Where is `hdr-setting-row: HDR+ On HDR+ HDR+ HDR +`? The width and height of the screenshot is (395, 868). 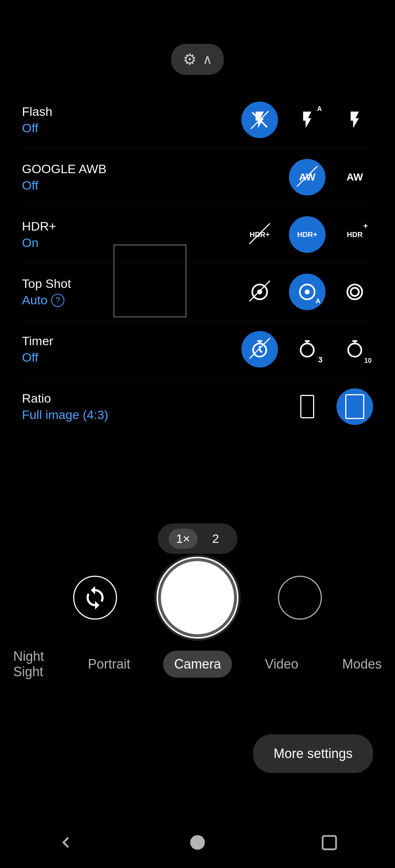
hdr-setting-row: HDR+ On HDR+ HDR+ HDR + is located at coordinates (198, 235).